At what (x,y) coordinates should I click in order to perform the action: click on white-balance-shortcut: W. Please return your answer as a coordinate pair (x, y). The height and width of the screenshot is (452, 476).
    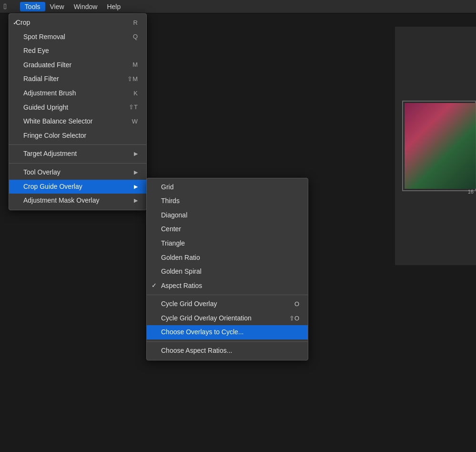
    Looking at the image, I should click on (135, 122).